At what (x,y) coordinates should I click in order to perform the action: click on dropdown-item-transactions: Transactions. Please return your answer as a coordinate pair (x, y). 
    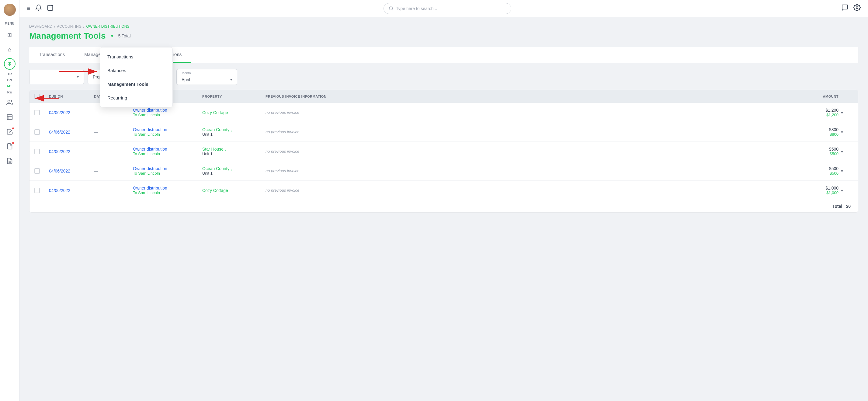
    Looking at the image, I should click on (136, 57).